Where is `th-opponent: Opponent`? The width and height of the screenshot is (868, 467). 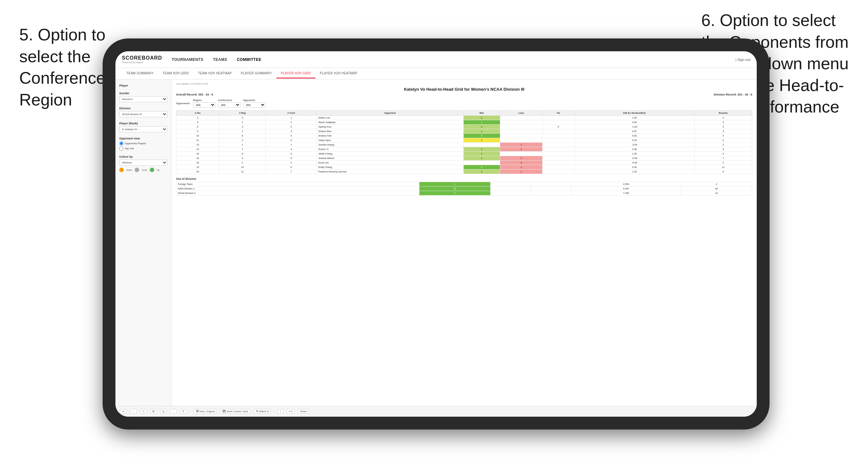
th-opponent: Opponent is located at coordinates (390, 113).